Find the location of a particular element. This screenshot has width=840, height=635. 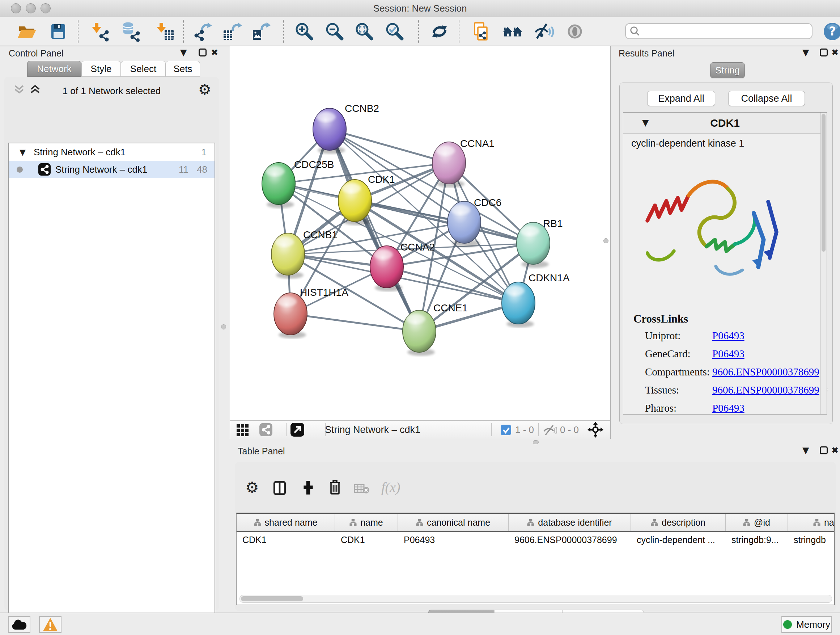

zoom-fit-button is located at coordinates (365, 32).